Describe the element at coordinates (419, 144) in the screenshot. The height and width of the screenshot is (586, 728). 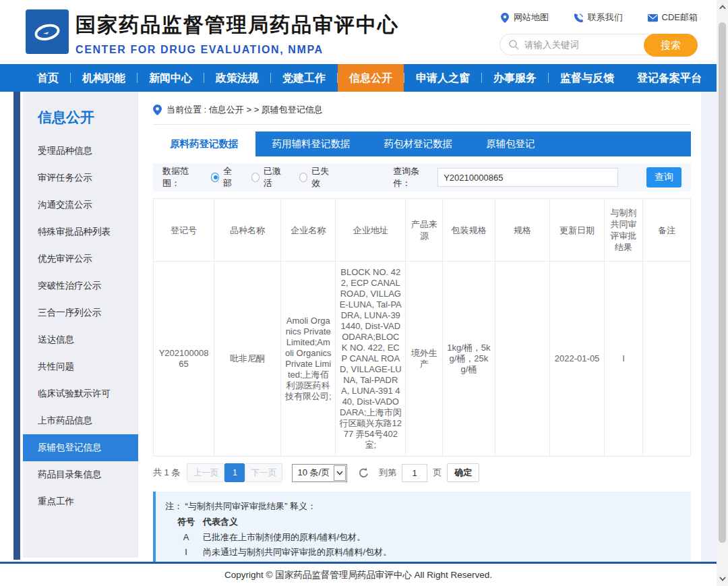
I see `tab-2: 药包材登记数据` at that location.